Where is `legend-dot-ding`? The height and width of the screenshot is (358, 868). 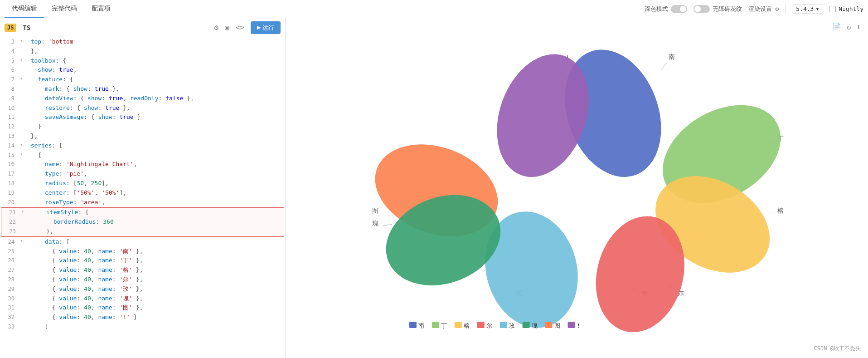
legend-dot-ding is located at coordinates (436, 325).